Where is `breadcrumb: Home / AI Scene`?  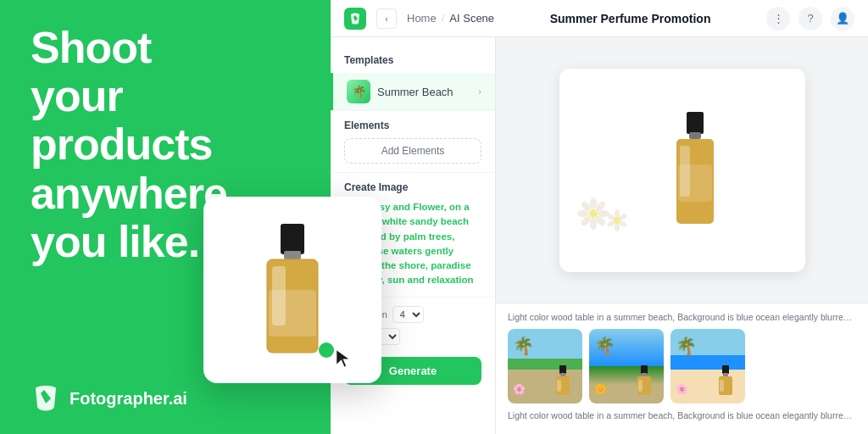
breadcrumb: Home / AI Scene is located at coordinates (451, 19).